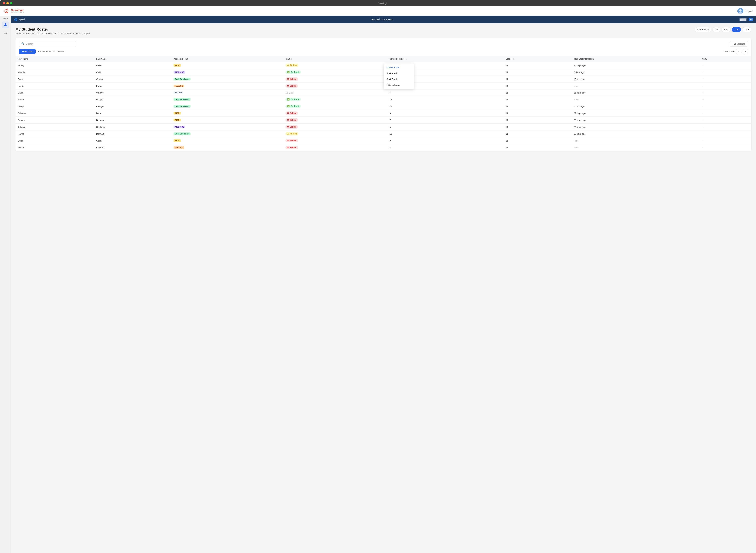 The width and height of the screenshot is (756, 553). What do you see at coordinates (576, 141) in the screenshot?
I see `interaction-none: None` at bounding box center [576, 141].